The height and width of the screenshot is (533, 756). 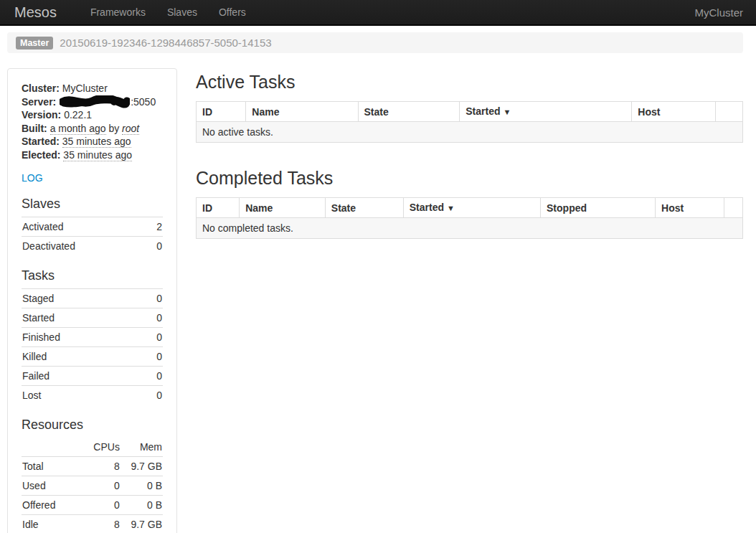 What do you see at coordinates (41, 155) in the screenshot?
I see `elected-label: Elected:` at bounding box center [41, 155].